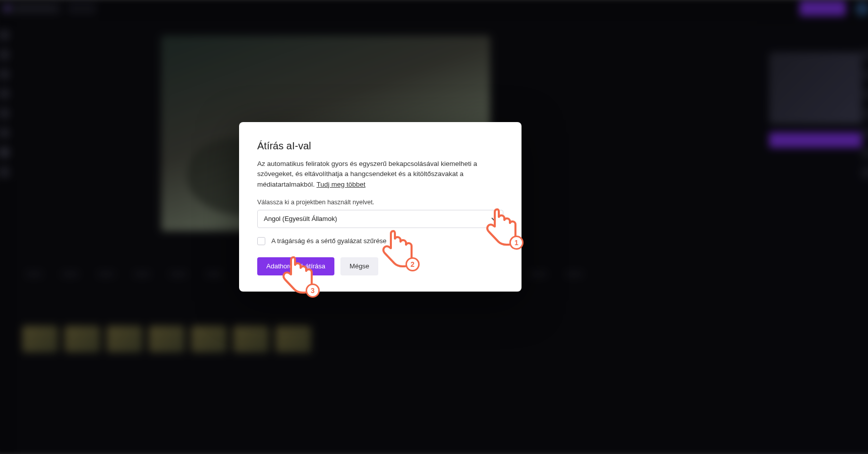 The image size is (868, 454). Describe the element at coordinates (380, 175) in the screenshot. I see `dialog-description: Az automatikus feliratok gyors és egysze…` at that location.